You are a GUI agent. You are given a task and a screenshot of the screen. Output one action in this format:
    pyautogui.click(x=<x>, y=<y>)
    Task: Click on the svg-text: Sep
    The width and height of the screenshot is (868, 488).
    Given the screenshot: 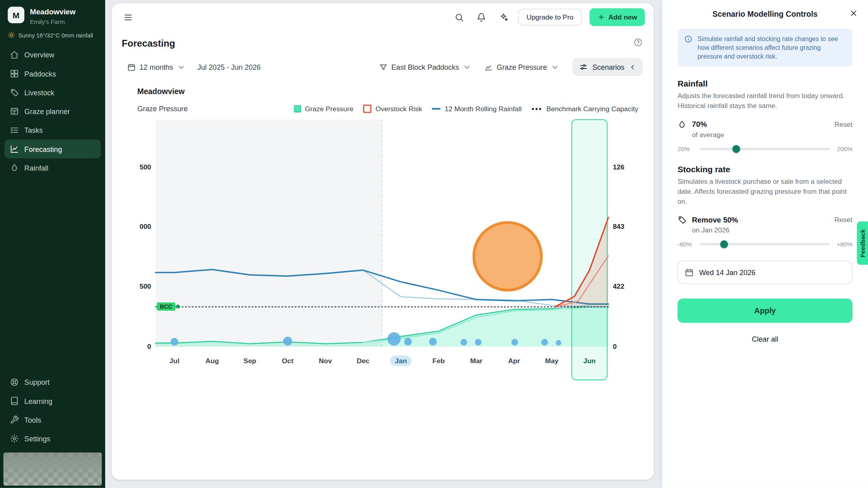 What is the action you would take?
    pyautogui.click(x=250, y=361)
    